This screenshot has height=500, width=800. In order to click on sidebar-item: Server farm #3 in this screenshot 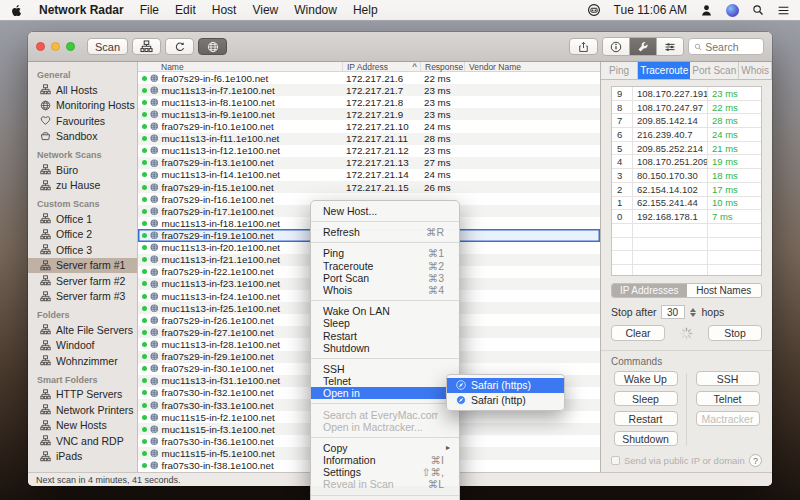, I will do `click(82, 297)`.